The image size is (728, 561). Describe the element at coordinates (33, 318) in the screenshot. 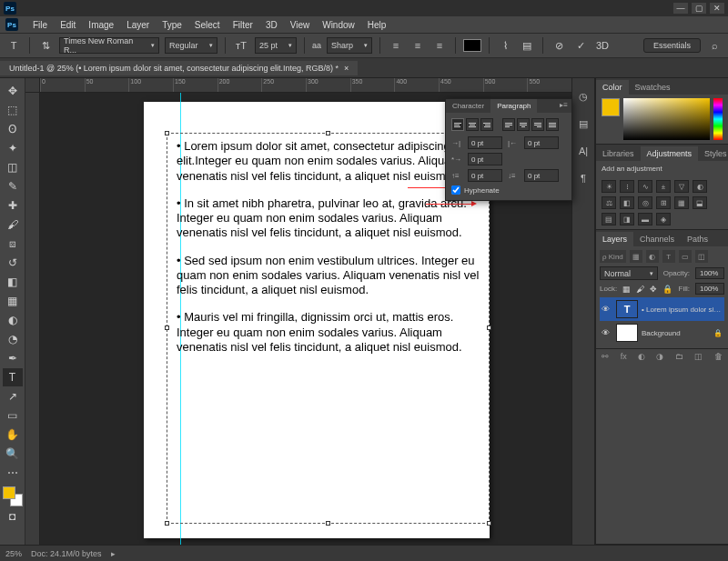

I see `vertical-ruler` at that location.